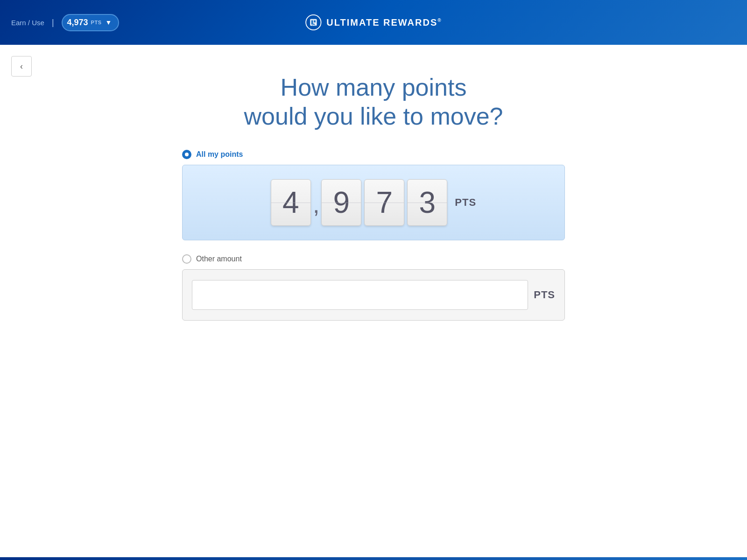  I want to click on title-line2: would you like to move?, so click(374, 116).